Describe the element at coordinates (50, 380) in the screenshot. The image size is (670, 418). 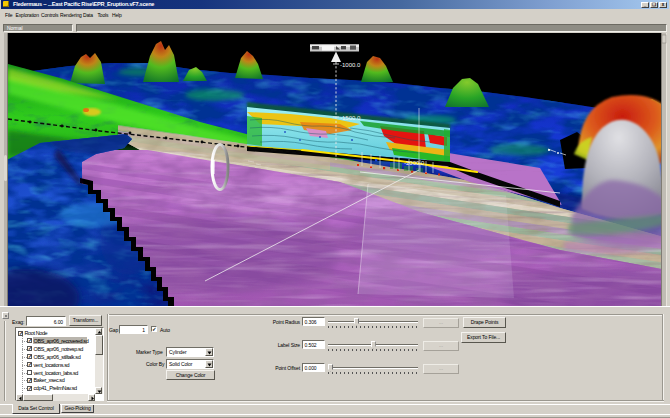
I see `tree-item-label: Baker_xsec.sd` at that location.